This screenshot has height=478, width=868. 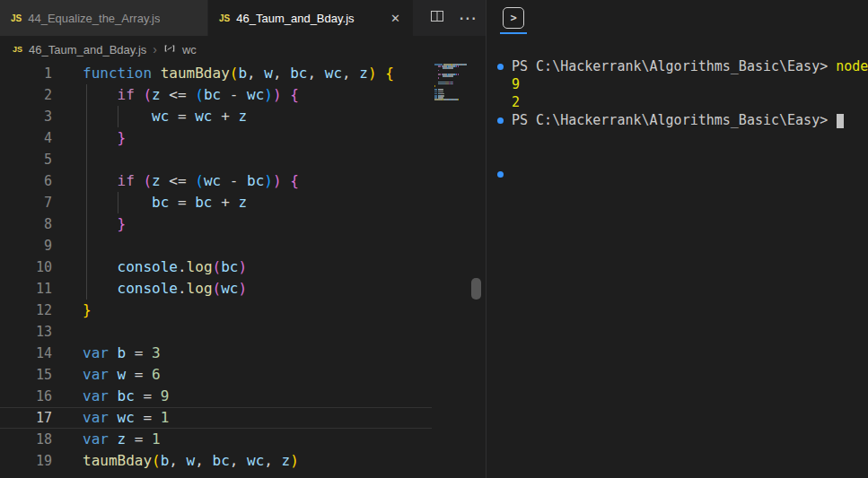 What do you see at coordinates (26, 396) in the screenshot?
I see `line-number: 16` at bounding box center [26, 396].